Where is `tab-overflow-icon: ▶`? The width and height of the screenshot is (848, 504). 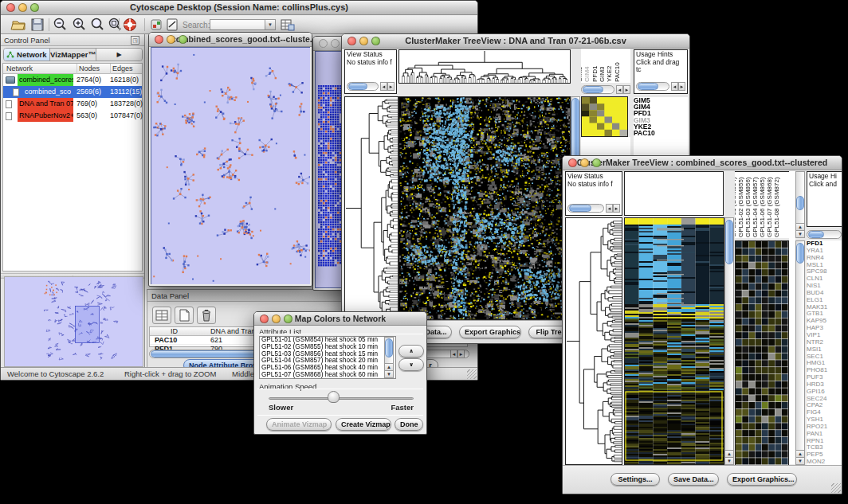
tab-overflow-icon: ▶ is located at coordinates (120, 54).